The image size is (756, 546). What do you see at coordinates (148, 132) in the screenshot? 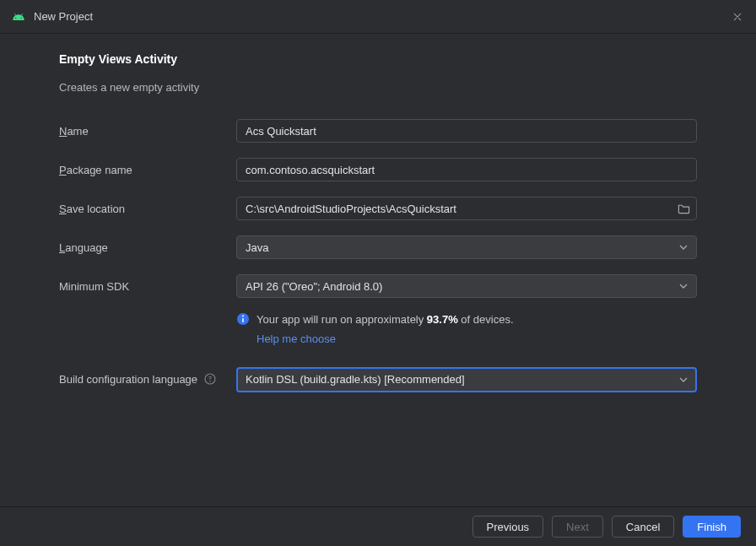
I see `label-name: Name` at bounding box center [148, 132].